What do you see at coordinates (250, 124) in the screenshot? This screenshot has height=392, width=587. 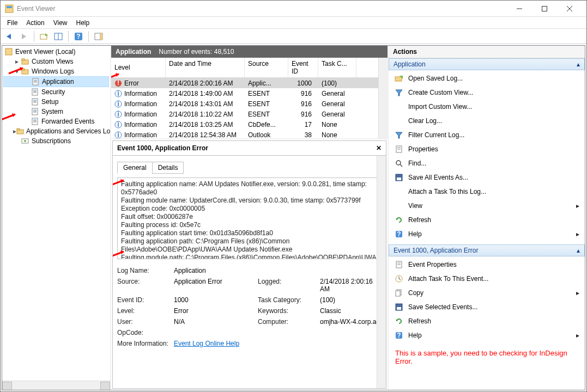 I see `grid-row: iInformation2/14/2018 1:03:25 AMCbDefe..…` at bounding box center [250, 124].